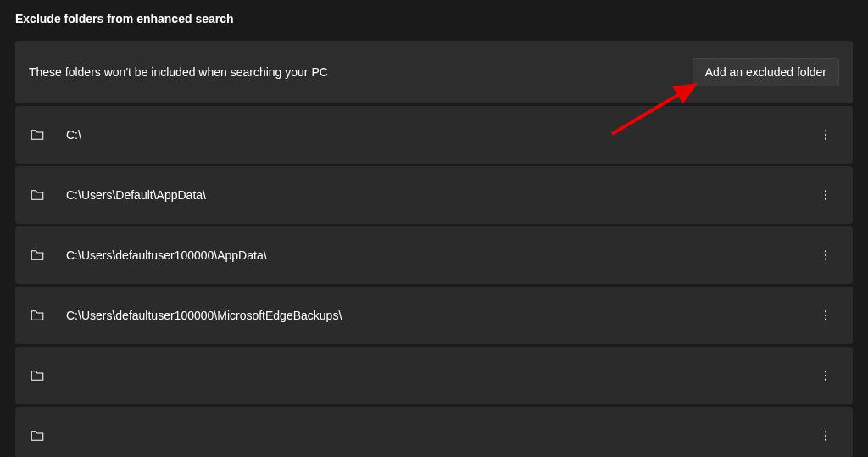 Image resolution: width=868 pixels, height=457 pixels. Describe the element at coordinates (74, 135) in the screenshot. I see `folder-path-label: C:\` at that location.